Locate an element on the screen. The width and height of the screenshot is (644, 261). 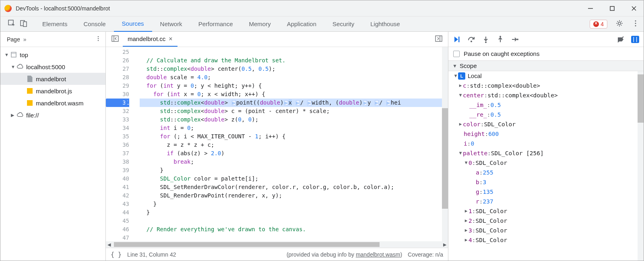
var-center: ▼center: std::complex<double> is located at coordinates (546, 95).